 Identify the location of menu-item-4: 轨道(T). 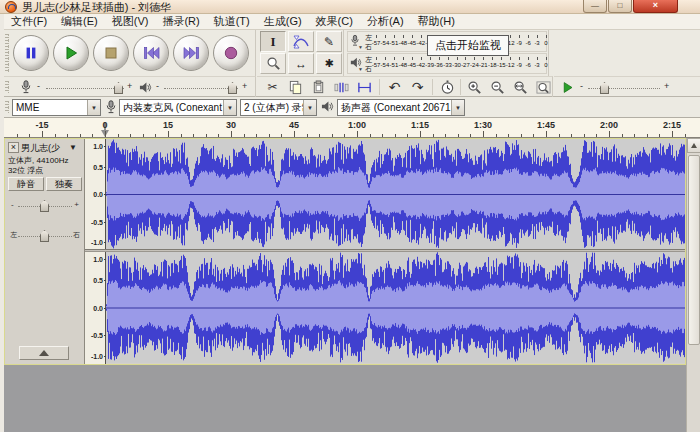
(232, 22).